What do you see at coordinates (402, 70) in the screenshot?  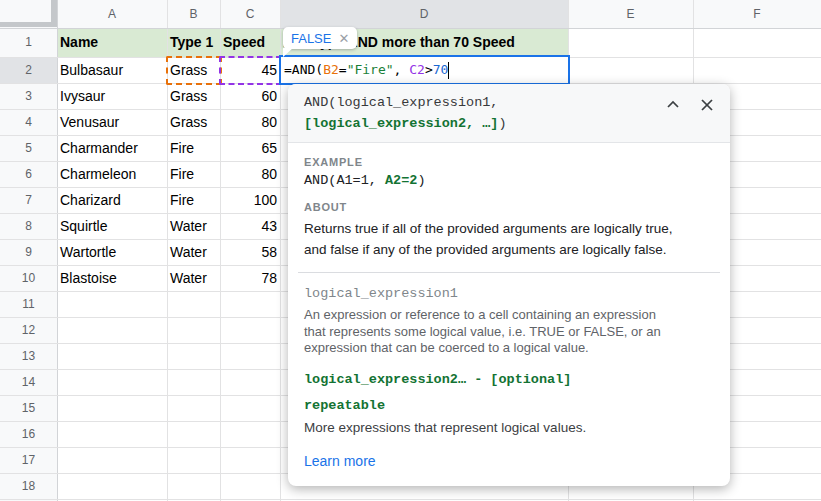 I see `formula-token: ,` at bounding box center [402, 70].